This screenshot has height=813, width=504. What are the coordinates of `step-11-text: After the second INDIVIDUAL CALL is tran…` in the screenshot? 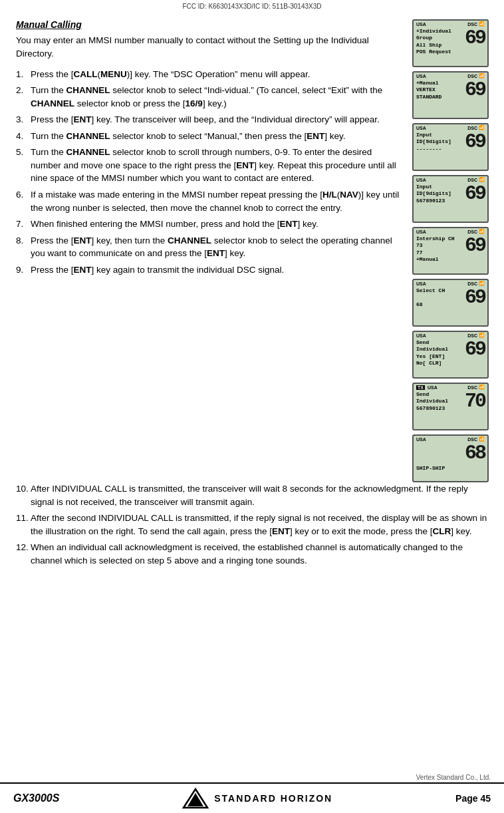 It's located at (261, 524).